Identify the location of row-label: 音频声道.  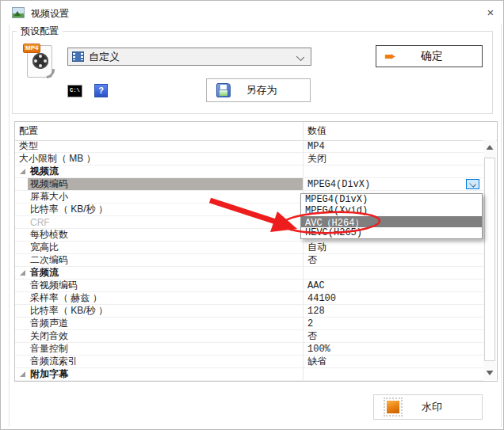
(49, 324).